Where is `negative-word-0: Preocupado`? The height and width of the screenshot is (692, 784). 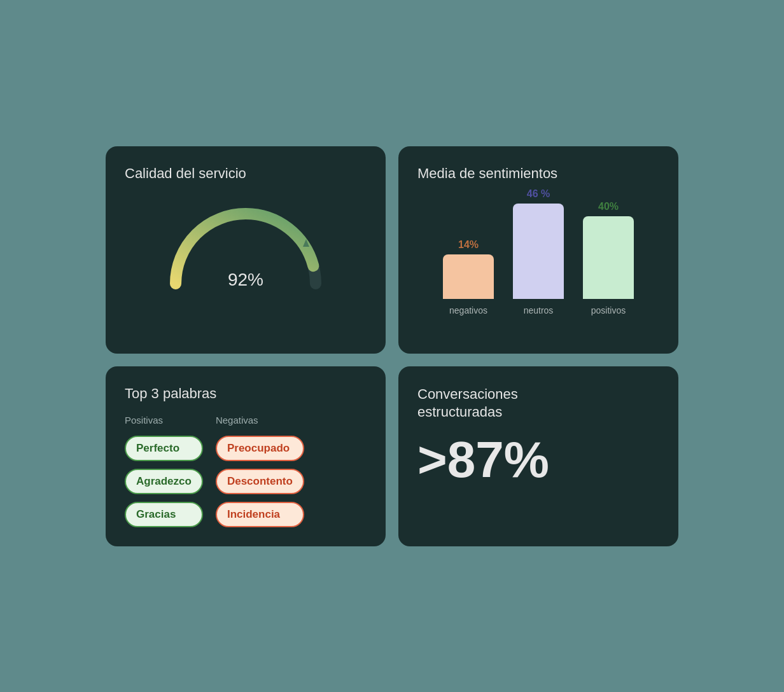
negative-word-0: Preocupado is located at coordinates (260, 448).